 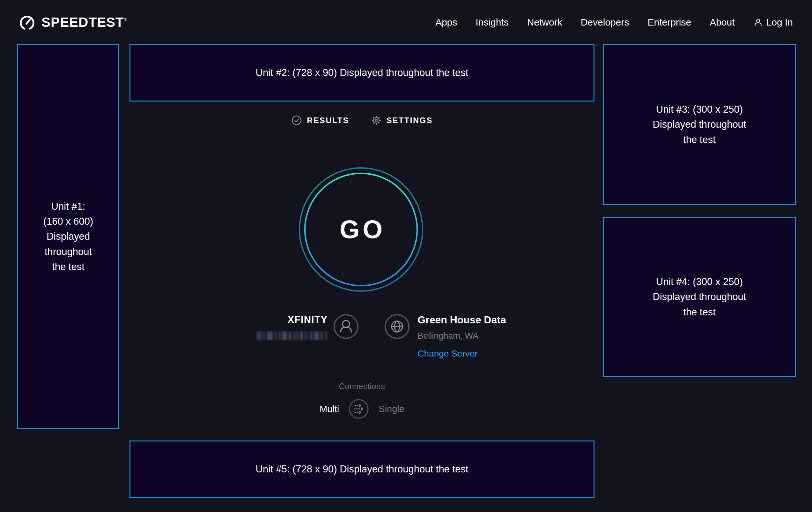 I want to click on tab-settings-label: SETTINGS, so click(x=409, y=120).